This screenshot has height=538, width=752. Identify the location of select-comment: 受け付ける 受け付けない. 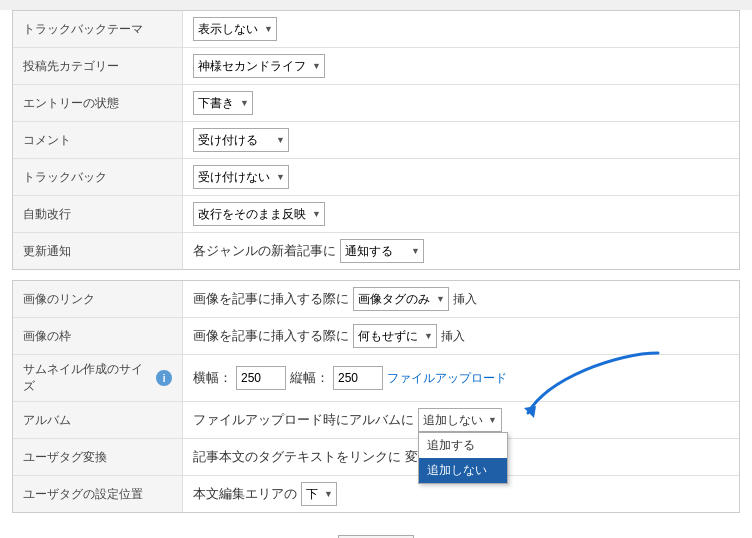
(241, 140).